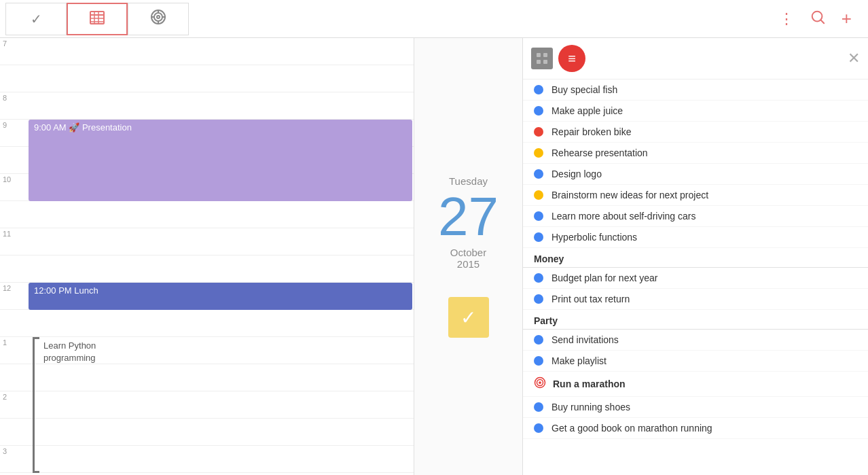 This screenshot has width=868, height=475. What do you see at coordinates (69, 352) in the screenshot?
I see `learn-python-label: Learn Pythonprogramming` at bounding box center [69, 352].